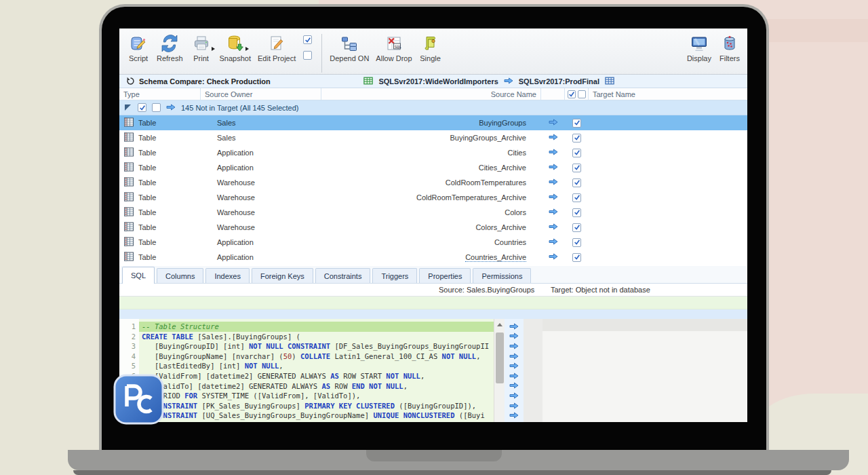 This screenshot has width=868, height=475. Describe the element at coordinates (201, 48) in the screenshot. I see `print-button: Print` at that location.